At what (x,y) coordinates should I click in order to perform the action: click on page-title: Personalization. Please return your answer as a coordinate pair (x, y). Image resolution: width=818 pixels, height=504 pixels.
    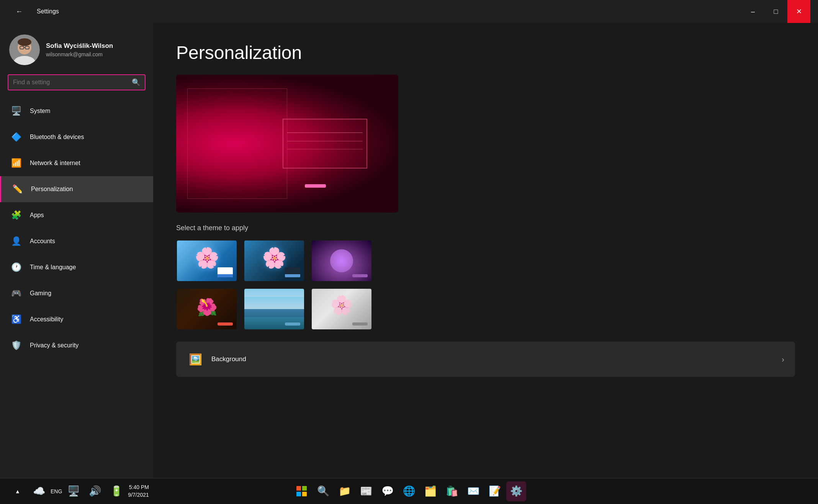
    Looking at the image, I should click on (486, 53).